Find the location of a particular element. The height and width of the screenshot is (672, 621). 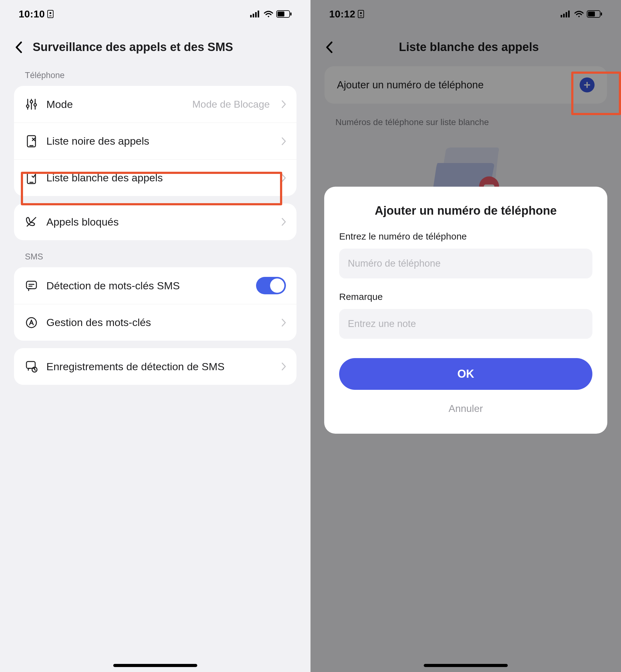

blocked-label: Appels bloqués is located at coordinates (158, 222).